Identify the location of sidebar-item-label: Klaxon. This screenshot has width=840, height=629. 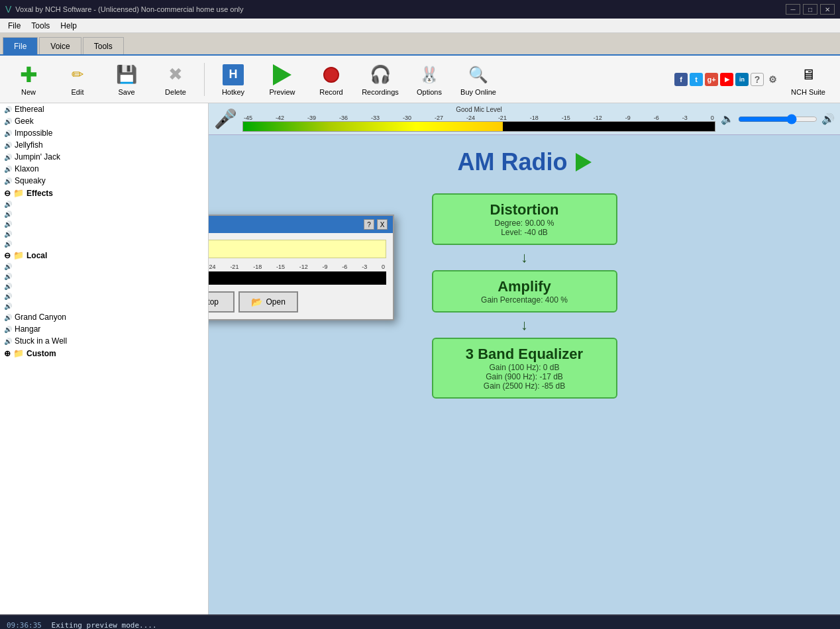
(26, 169).